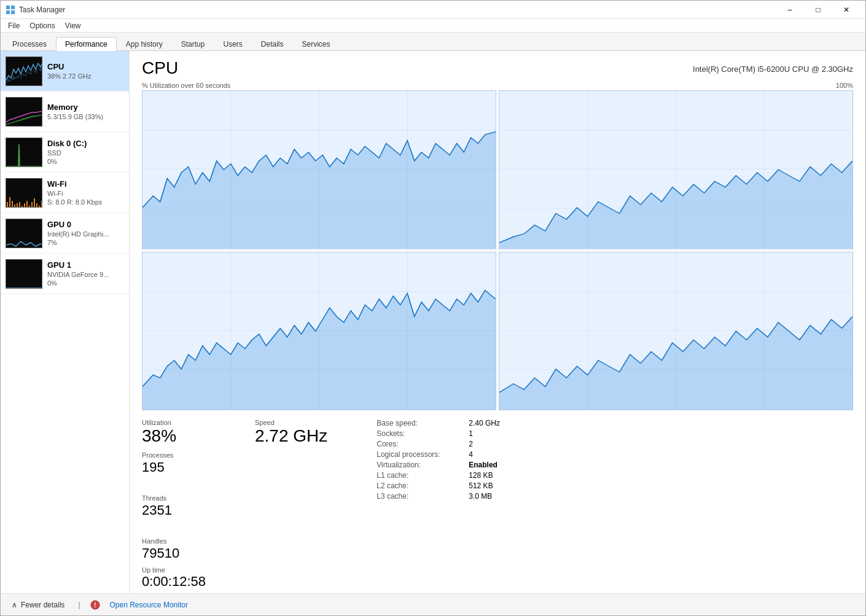 The image size is (866, 616). I want to click on gpu1-label: GPU 1, so click(86, 265).